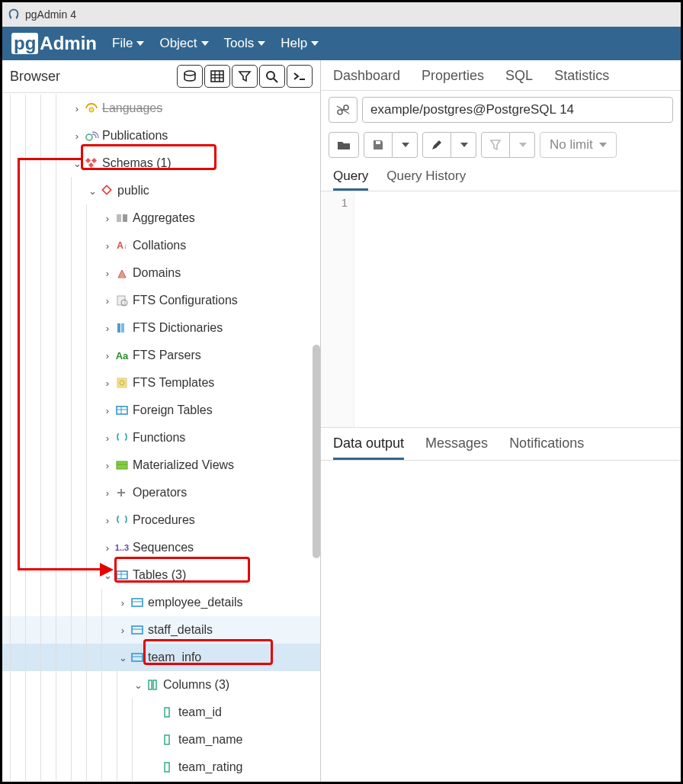  What do you see at coordinates (137, 602) in the screenshot?
I see `table-icon` at bounding box center [137, 602].